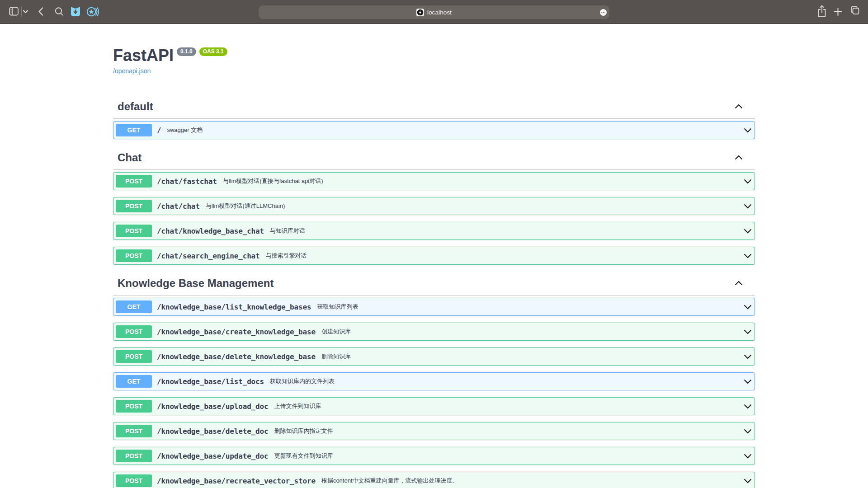  Describe the element at coordinates (178, 206) in the screenshot. I see `operation-path: /chat/chat` at that location.